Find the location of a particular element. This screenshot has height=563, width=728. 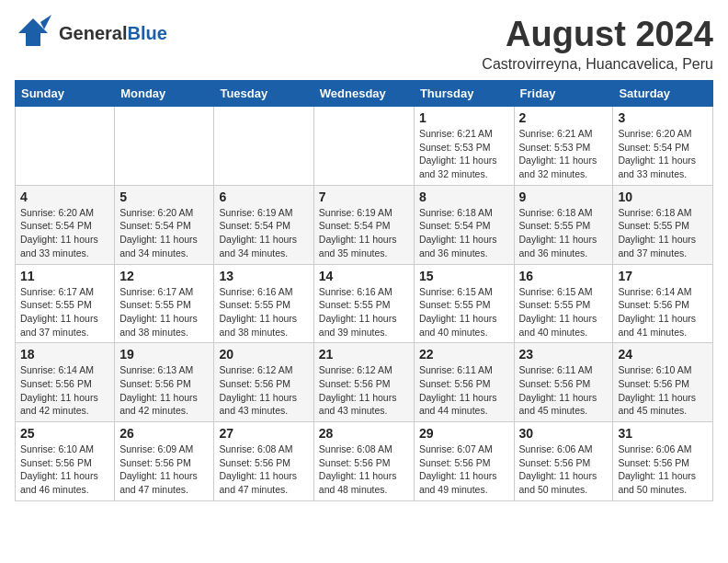

day-number: 20 is located at coordinates (263, 354).